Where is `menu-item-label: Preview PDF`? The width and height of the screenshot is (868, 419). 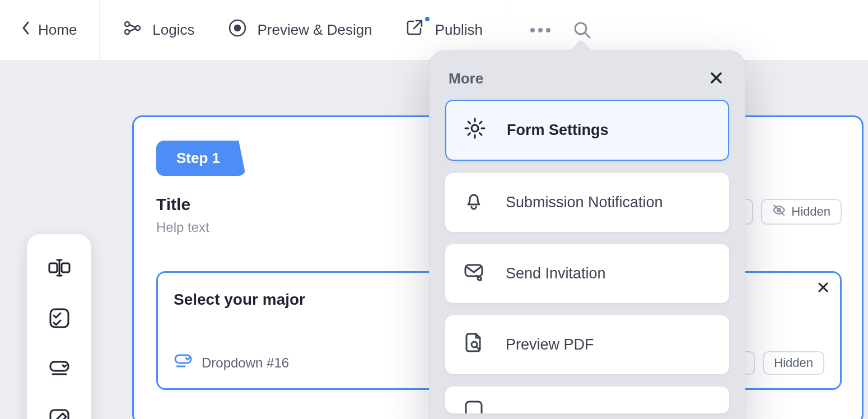
menu-item-label: Preview PDF is located at coordinates (550, 345).